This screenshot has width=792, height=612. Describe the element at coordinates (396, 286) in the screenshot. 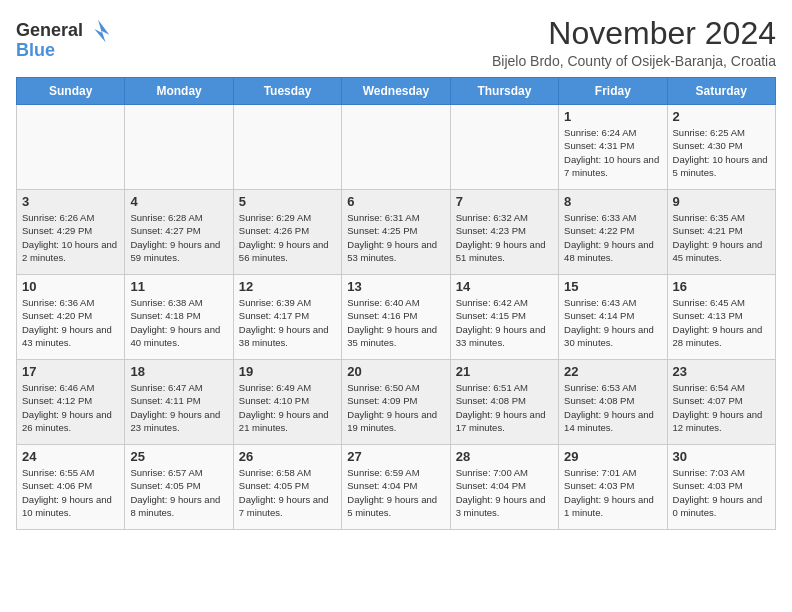

I see `day-number: 13` at that location.